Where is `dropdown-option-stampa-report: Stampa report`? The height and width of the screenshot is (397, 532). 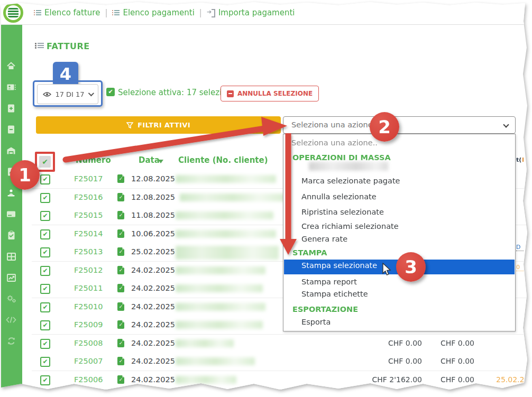
dropdown-option-stampa-report: Stampa report is located at coordinates (399, 282).